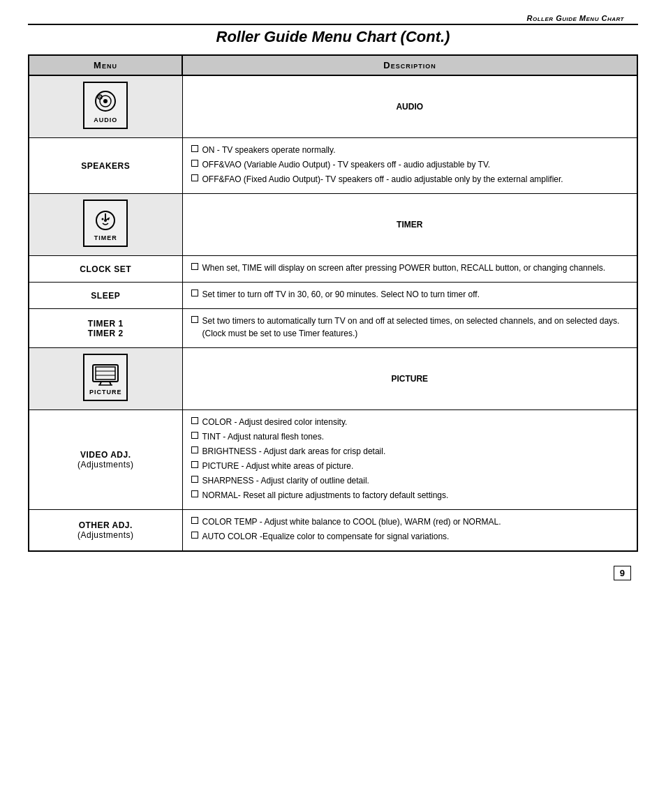  I want to click on col-header-menu: Menu, so click(105, 66).